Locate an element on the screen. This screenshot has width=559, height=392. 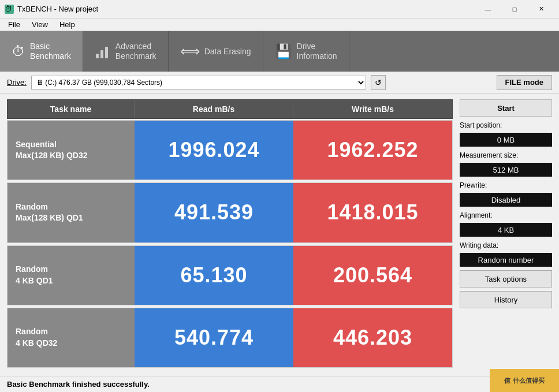
drive-label: Drive: is located at coordinates (17, 82).